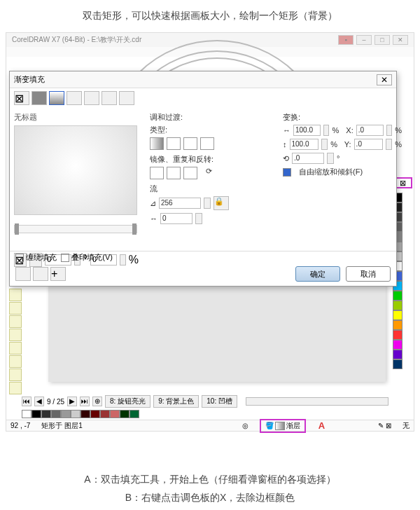  I want to click on transform-label: 变换:, so click(342, 118).